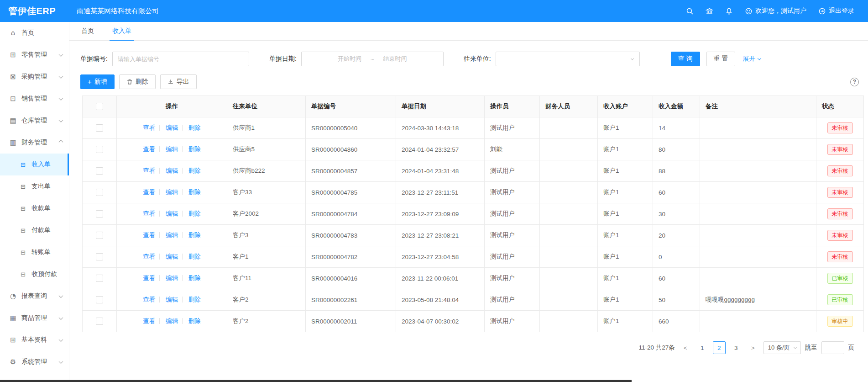  What do you see at coordinates (99, 106) in the screenshot?
I see `select-all-checkbox` at bounding box center [99, 106].